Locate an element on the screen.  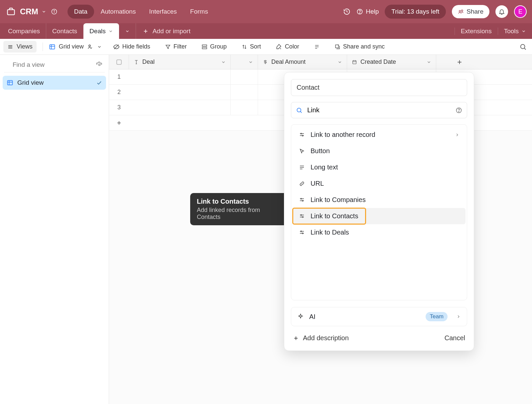
view-toolbar: Views Grid view Hide fields Filter Group… is located at coordinates (266, 47).